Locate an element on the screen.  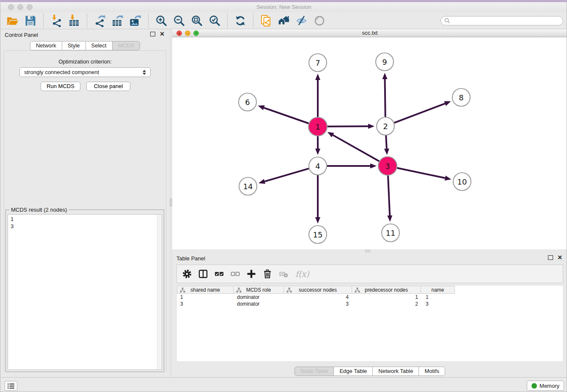
graph-node-label: 8 is located at coordinates (461, 97).